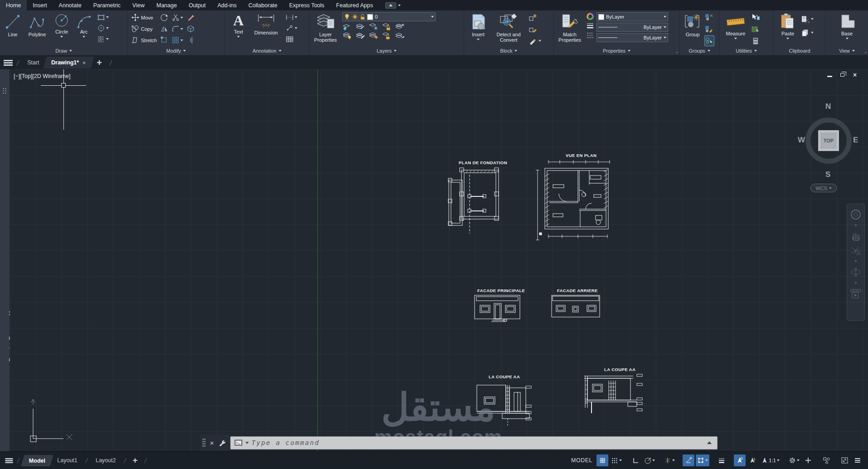 This screenshot has width=868, height=469. I want to click on annotation-scale-button: 1:1, so click(771, 460).